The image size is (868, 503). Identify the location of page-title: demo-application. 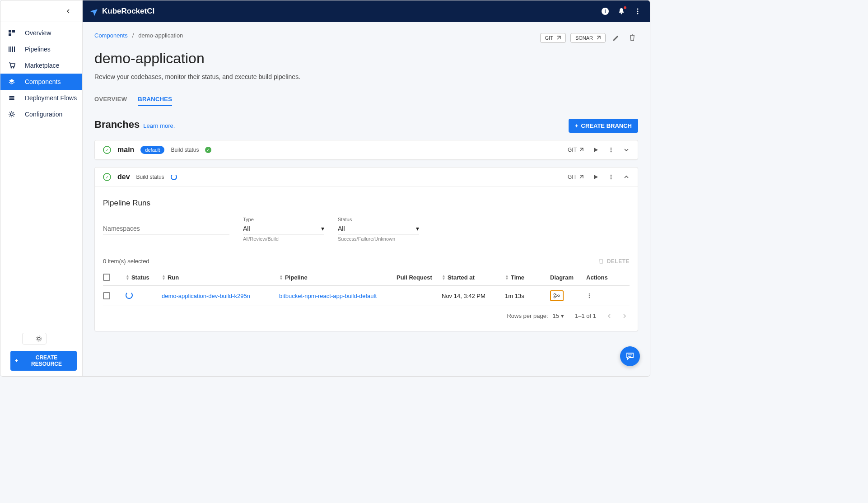
(366, 59).